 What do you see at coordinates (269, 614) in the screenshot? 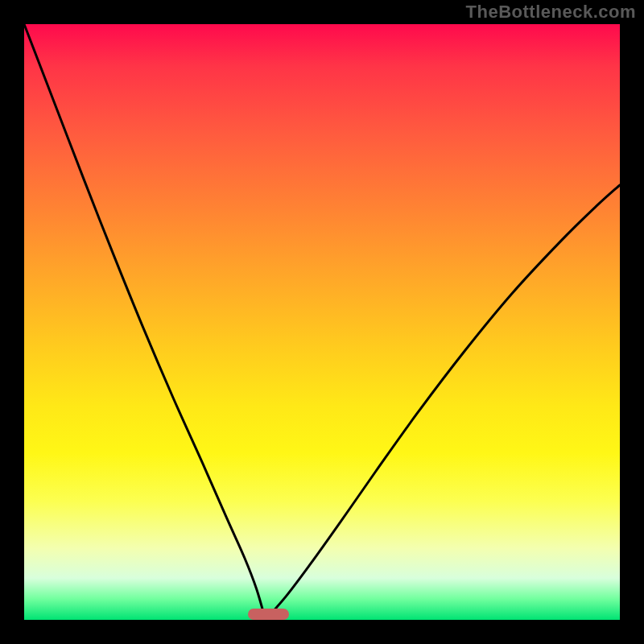
I see `optimum-marker` at bounding box center [269, 614].